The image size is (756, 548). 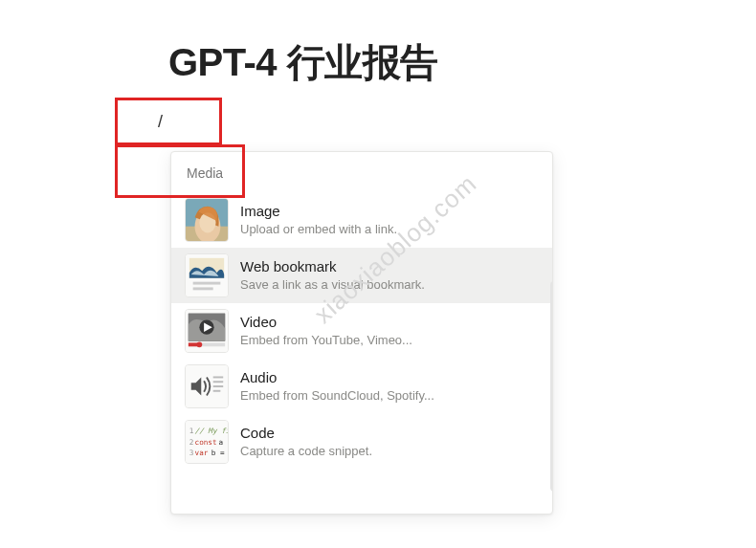 I want to click on menu-item-video: Video Embed from YouTube, Vimeo..., so click(x=362, y=331).